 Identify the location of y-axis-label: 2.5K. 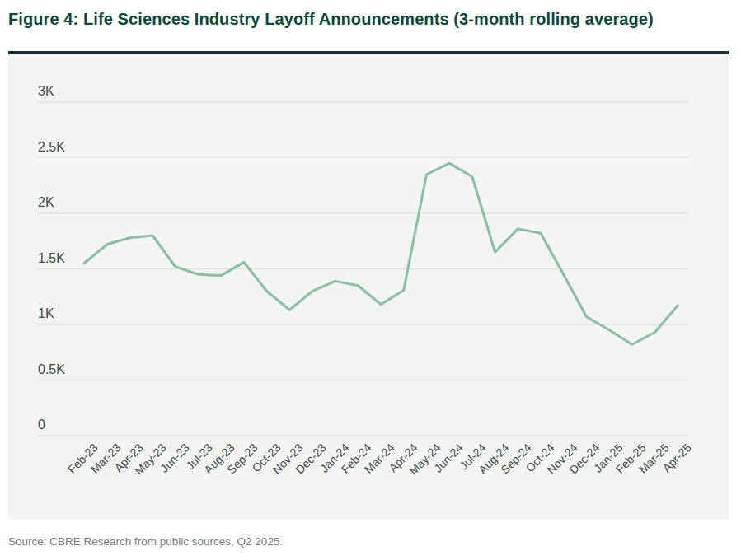
(51, 147).